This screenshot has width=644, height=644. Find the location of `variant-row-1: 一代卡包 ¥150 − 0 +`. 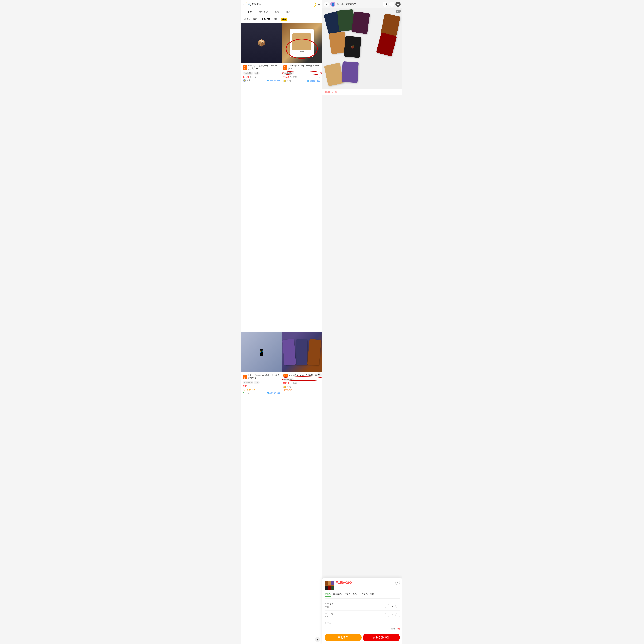

variant-row-1: 一代卡包 ¥150 − 0 + is located at coordinates (362, 615).